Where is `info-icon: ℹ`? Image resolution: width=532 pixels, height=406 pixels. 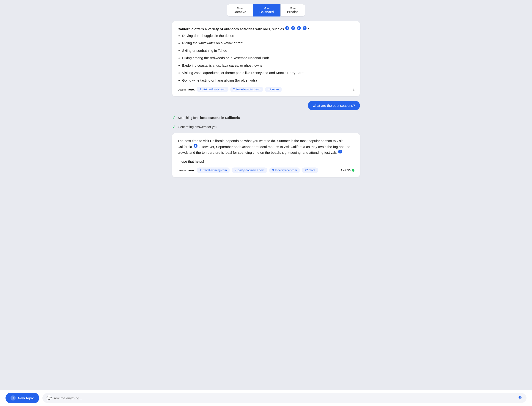
info-icon: ℹ is located at coordinates (354, 89).